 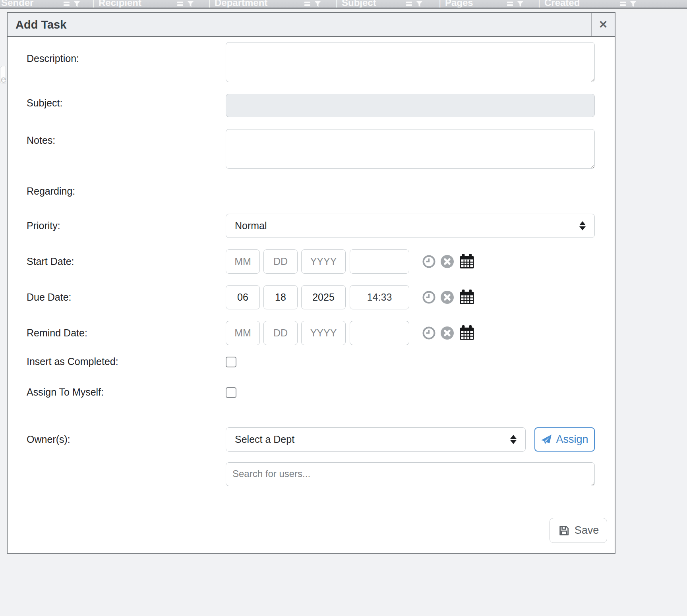 I want to click on remind-month-input, so click(x=243, y=333).